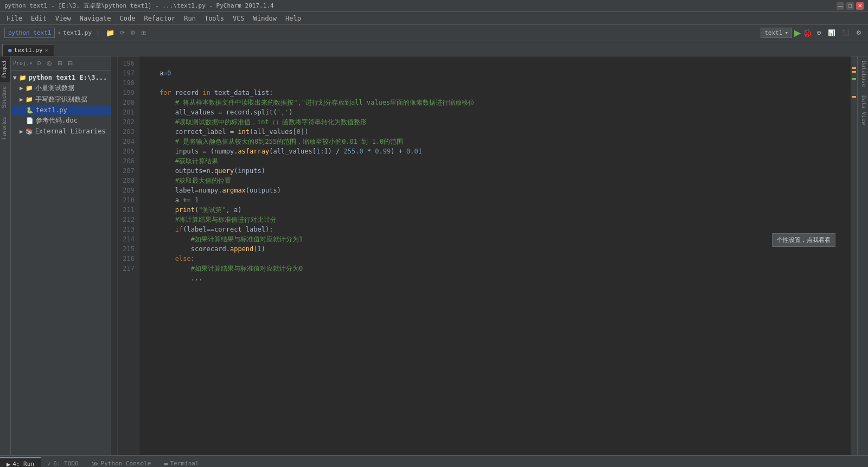 The height and width of the screenshot is (467, 868). I want to click on run-config-selector: text1 ▾, so click(776, 33).